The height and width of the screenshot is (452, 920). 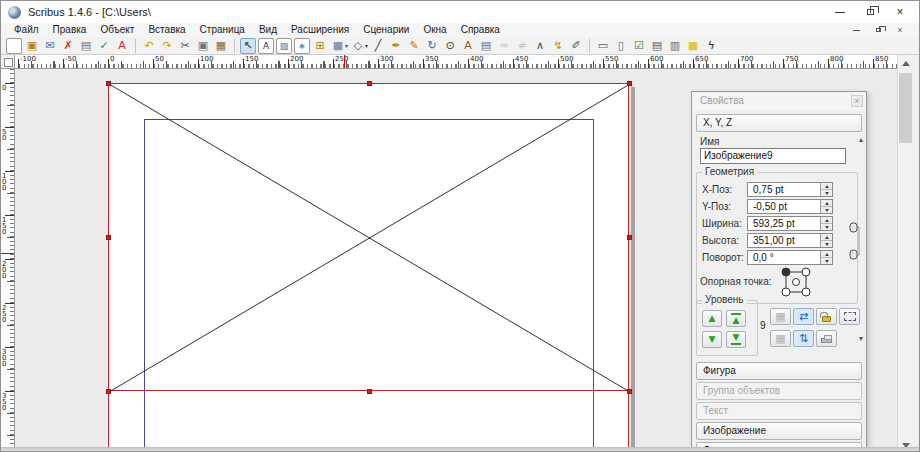 What do you see at coordinates (790, 206) in the screenshot?
I see `geometry-spinbox-1: -0,50 pt` at bounding box center [790, 206].